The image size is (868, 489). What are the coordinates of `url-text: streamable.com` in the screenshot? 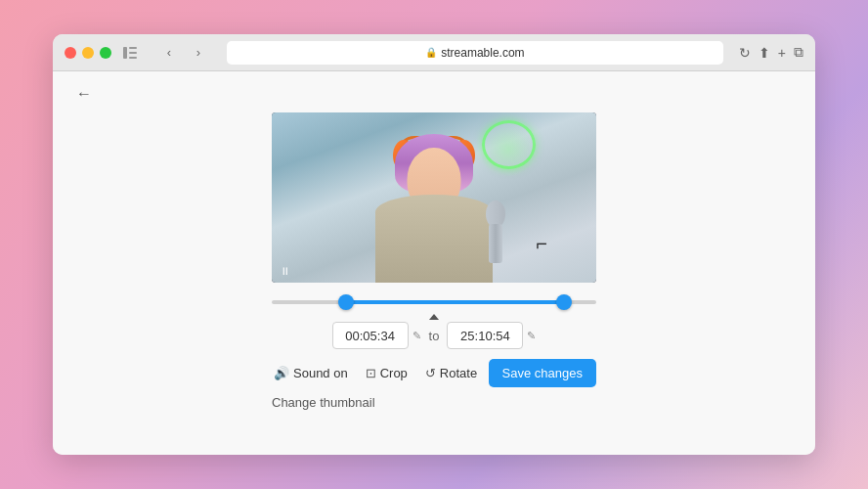 It's located at (483, 53).